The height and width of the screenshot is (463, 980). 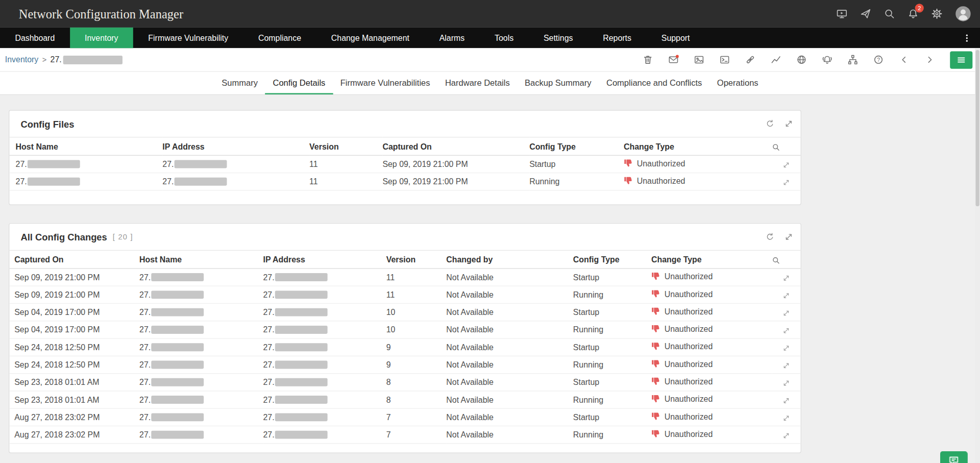 I want to click on line-chart-icon, so click(x=776, y=60).